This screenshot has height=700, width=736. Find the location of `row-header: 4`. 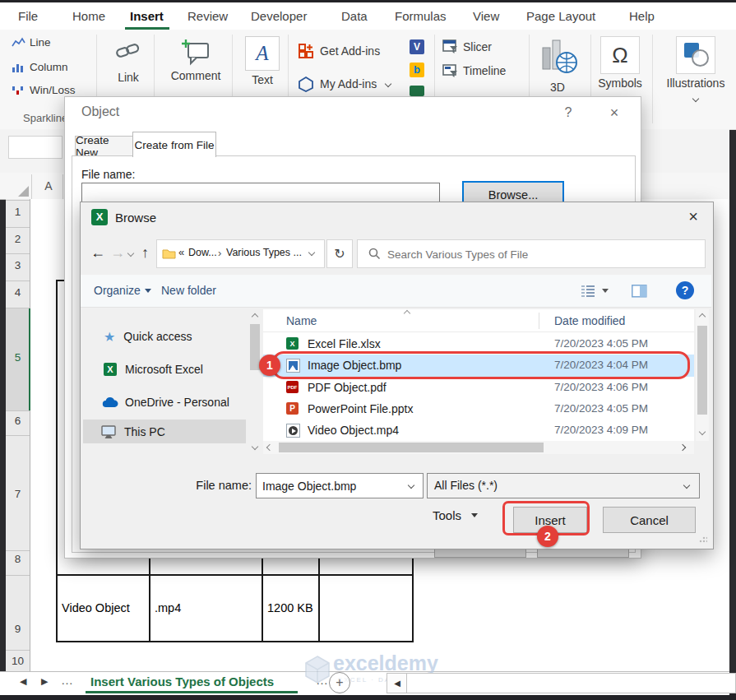

row-header: 4 is located at coordinates (18, 293).